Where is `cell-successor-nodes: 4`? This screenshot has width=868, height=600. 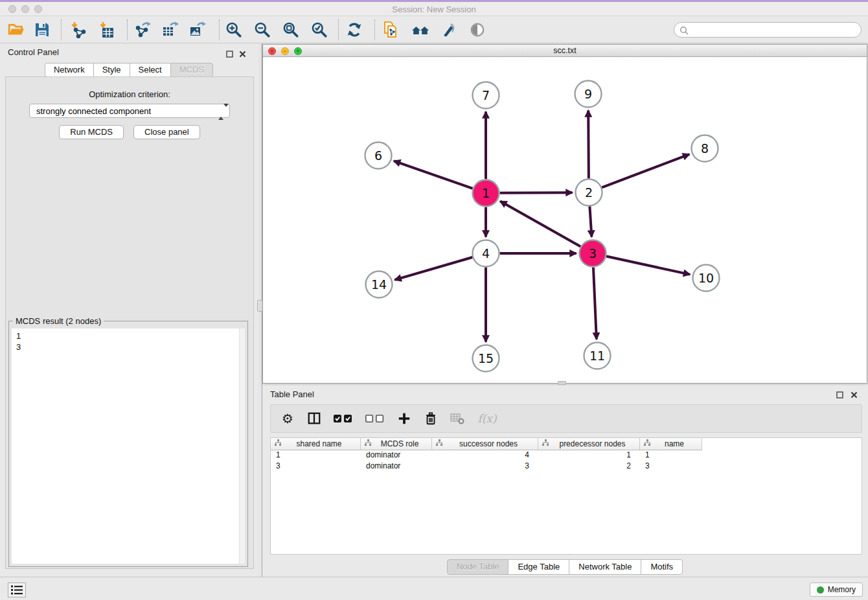 cell-successor-nodes: 4 is located at coordinates (485, 456).